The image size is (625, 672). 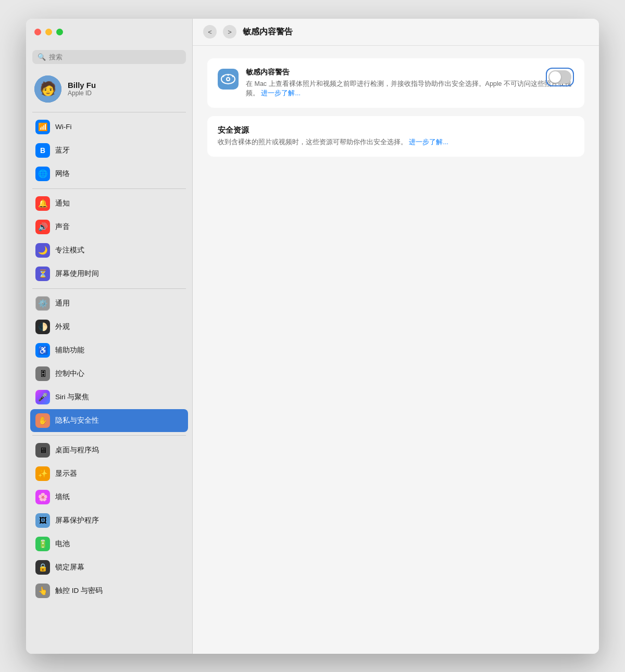 I want to click on sidebar-item-label: Siri 与聚焦, so click(x=72, y=397).